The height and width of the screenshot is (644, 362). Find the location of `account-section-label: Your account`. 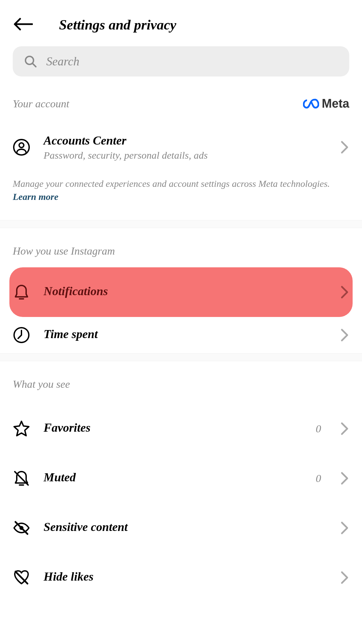

account-section-label: Your account is located at coordinates (41, 104).